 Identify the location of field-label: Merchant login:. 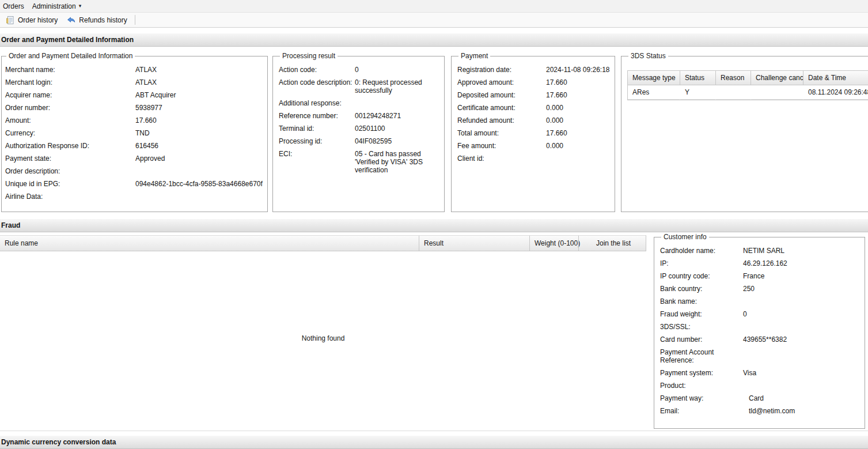
(70, 82).